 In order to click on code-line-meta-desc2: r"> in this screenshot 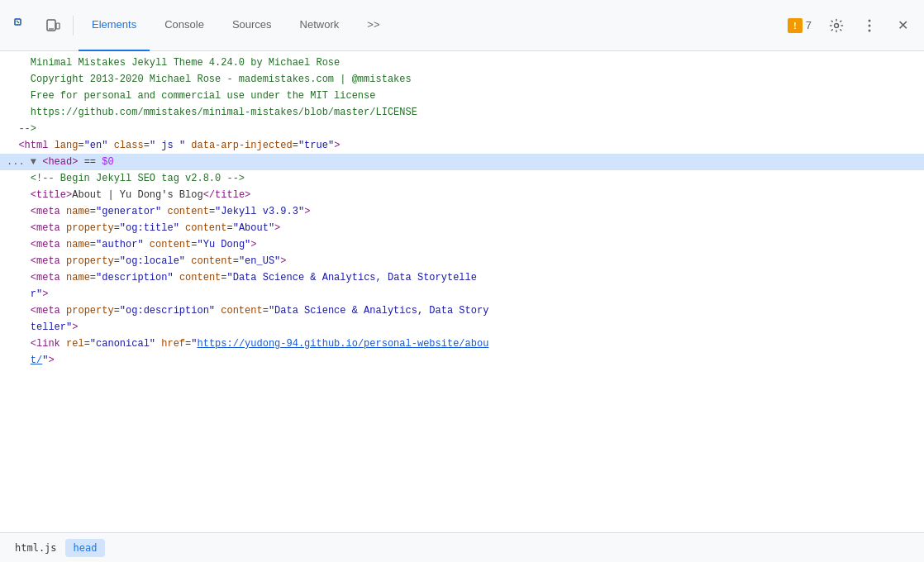, I will do `click(462, 294)`.